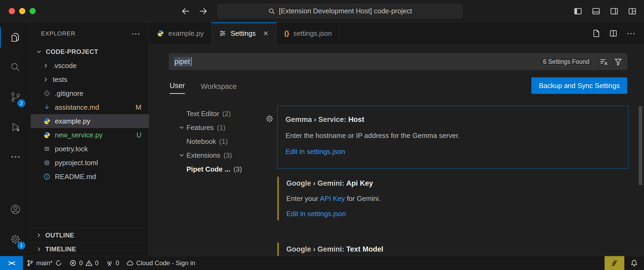 This screenshot has height=270, width=644. Describe the element at coordinates (631, 33) in the screenshot. I see `more-actions-icon: ⋯` at that location.